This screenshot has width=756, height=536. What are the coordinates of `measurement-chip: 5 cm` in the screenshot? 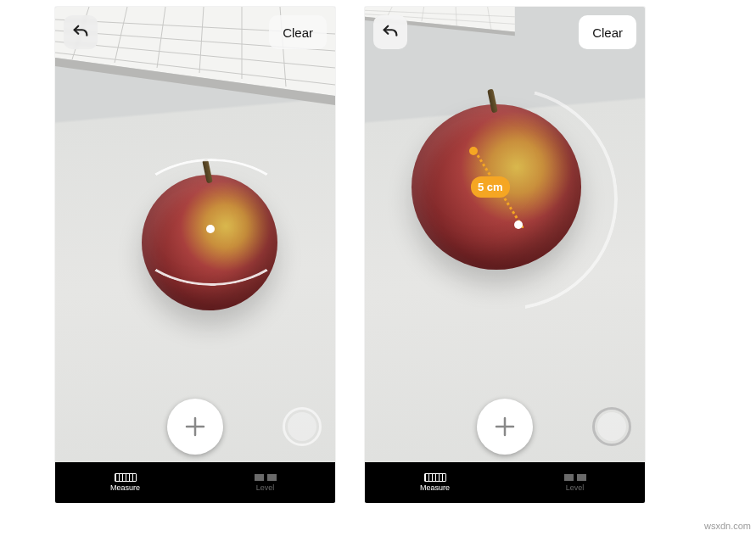 It's located at (490, 187).